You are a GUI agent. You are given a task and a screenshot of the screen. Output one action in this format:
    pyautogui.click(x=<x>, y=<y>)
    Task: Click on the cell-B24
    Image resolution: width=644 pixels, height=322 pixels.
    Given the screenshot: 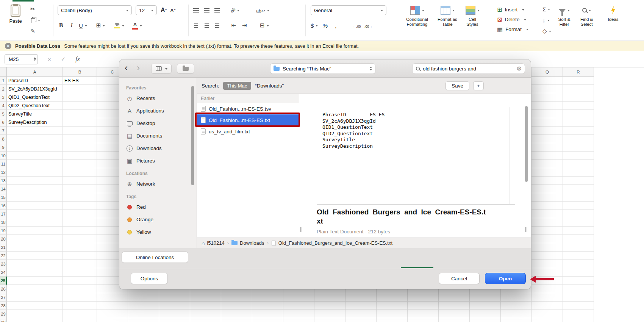 What is the action you would take?
    pyautogui.click(x=80, y=272)
    